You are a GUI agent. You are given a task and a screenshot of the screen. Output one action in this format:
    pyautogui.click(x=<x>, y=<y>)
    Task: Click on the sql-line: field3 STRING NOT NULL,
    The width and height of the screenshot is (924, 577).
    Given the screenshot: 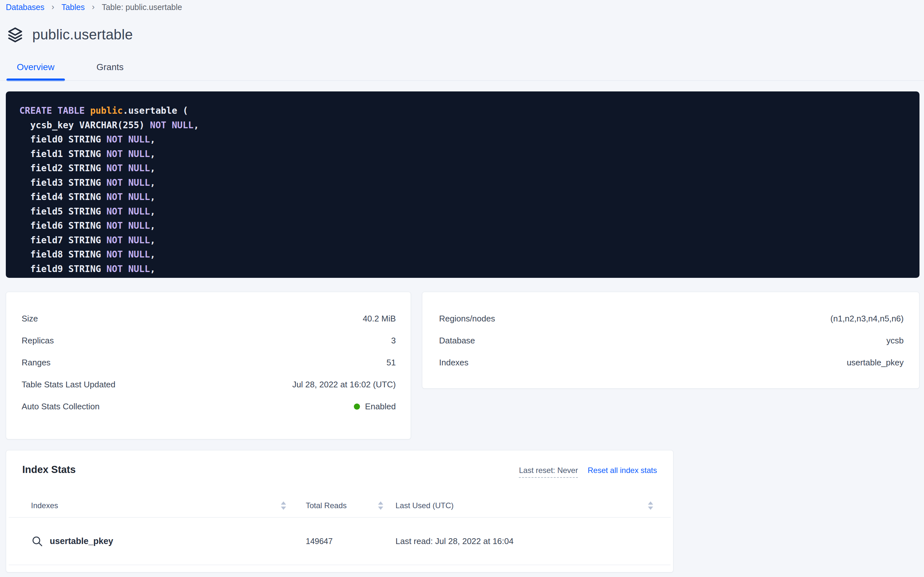 What is the action you would take?
    pyautogui.click(x=469, y=183)
    